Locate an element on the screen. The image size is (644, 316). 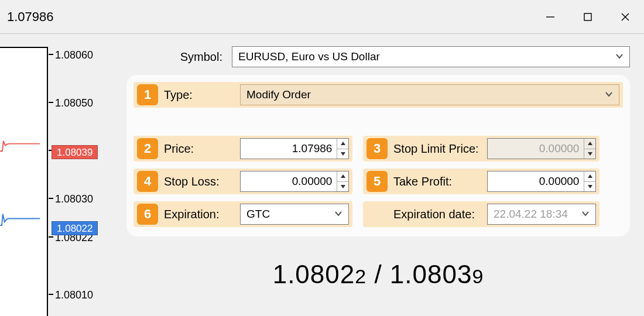
close-button is located at coordinates (625, 16).